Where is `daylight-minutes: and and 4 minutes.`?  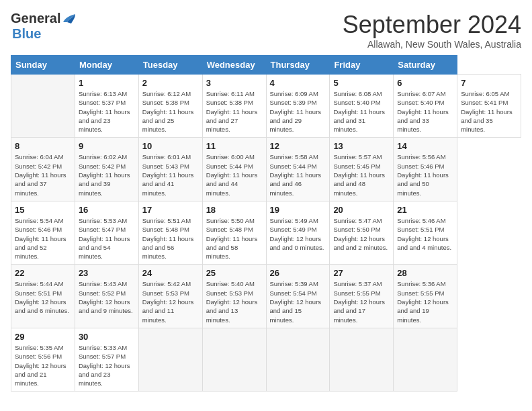
daylight-minutes: and and 4 minutes. is located at coordinates (425, 247).